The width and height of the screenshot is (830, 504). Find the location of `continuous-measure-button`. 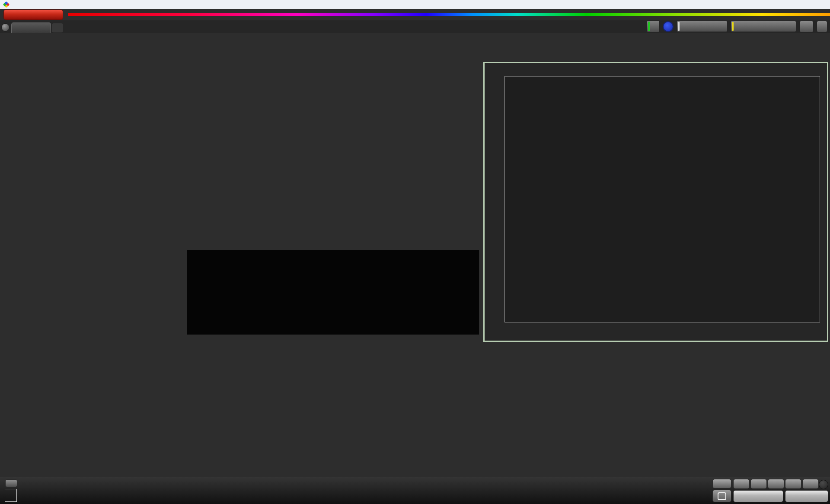

continuous-measure-button is located at coordinates (793, 484).